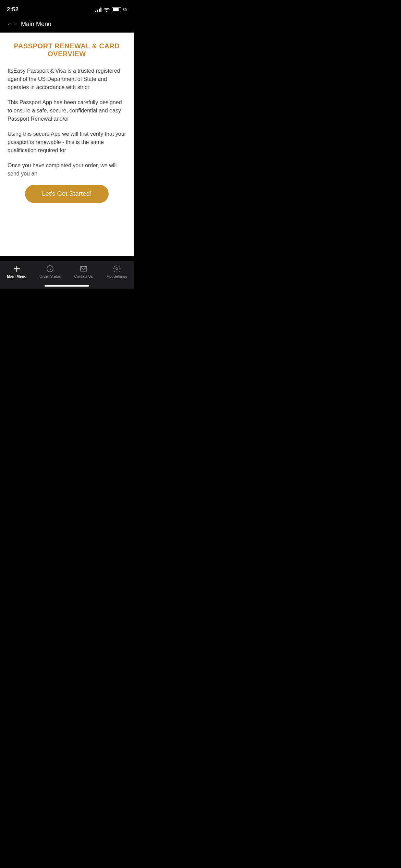 This screenshot has width=401, height=868. I want to click on main-content: PASSPORT RENEWAL & CARD OVERVIEW ItsEasy…, so click(67, 144).